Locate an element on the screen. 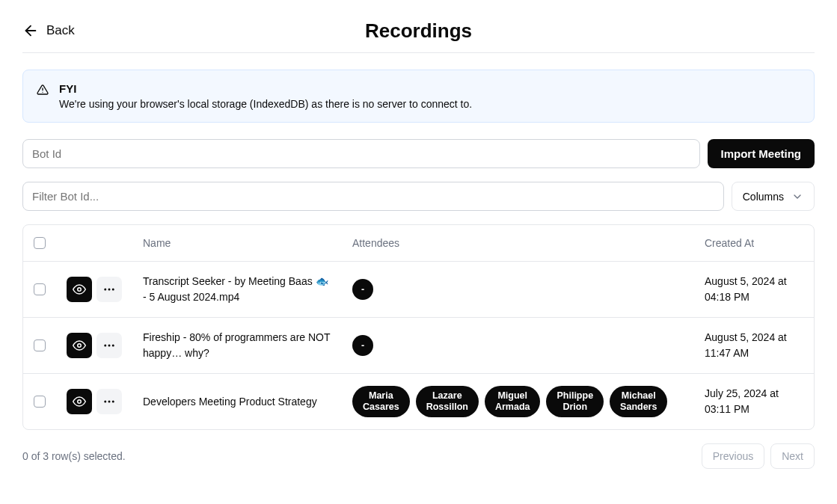  select-all-checkbox is located at coordinates (40, 243).